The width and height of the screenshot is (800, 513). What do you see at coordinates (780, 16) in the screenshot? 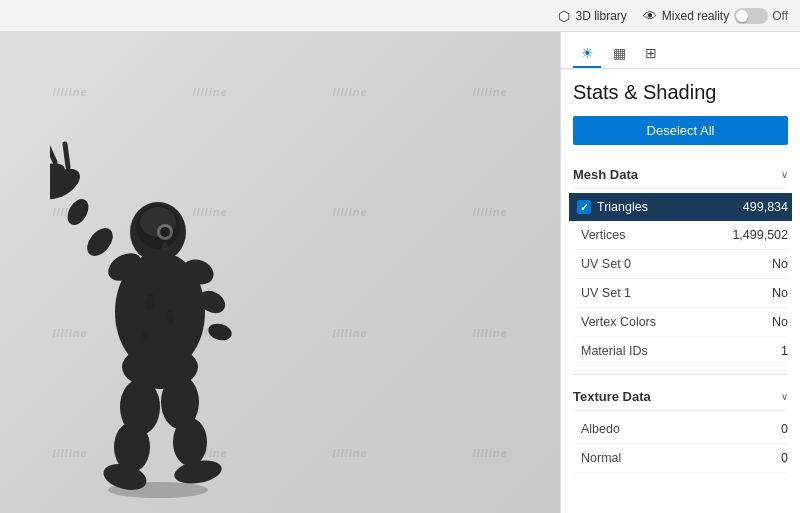
I see `toggle-off-label: Off` at bounding box center [780, 16].